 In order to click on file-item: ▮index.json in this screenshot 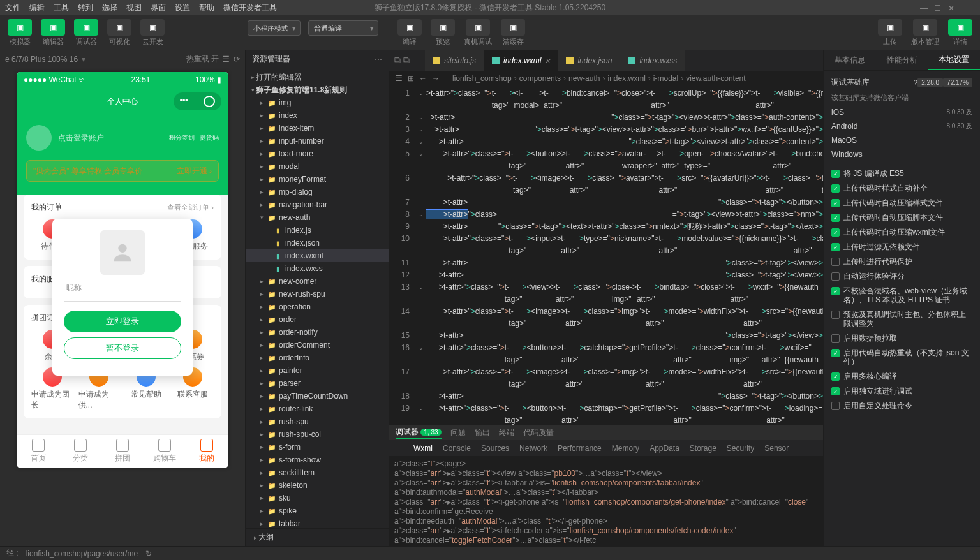, I will do `click(317, 243)`.